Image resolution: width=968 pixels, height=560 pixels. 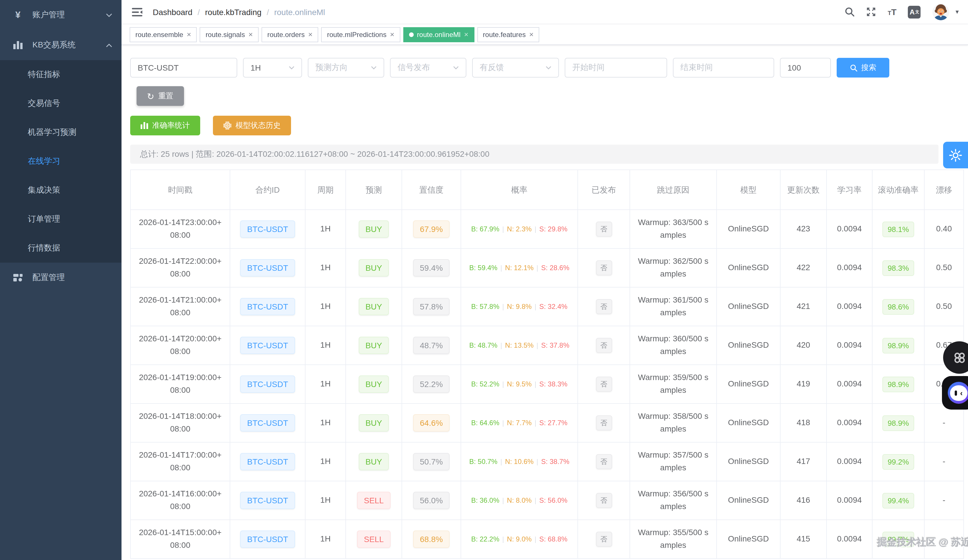 I want to click on breadcrumb-item-current: route.onlineMl, so click(x=300, y=12).